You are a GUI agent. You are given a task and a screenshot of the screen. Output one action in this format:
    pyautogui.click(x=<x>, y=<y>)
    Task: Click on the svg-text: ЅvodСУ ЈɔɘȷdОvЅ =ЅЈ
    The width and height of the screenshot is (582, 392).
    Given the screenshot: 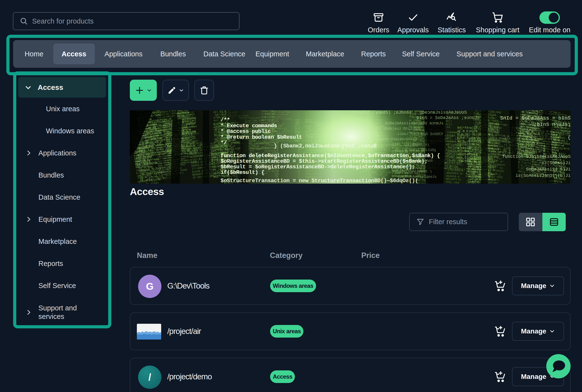 What is the action you would take?
    pyautogui.click(x=396, y=140)
    